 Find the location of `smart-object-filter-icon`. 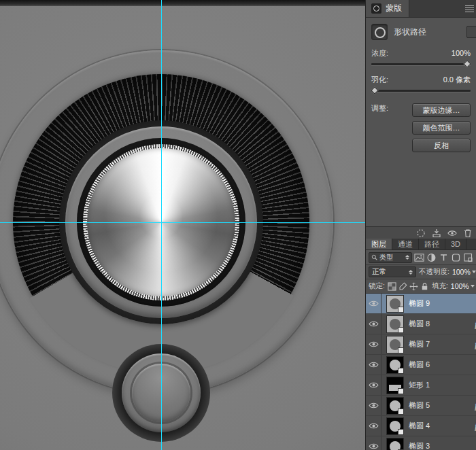

smart-object-filter-icon is located at coordinates (468, 258).